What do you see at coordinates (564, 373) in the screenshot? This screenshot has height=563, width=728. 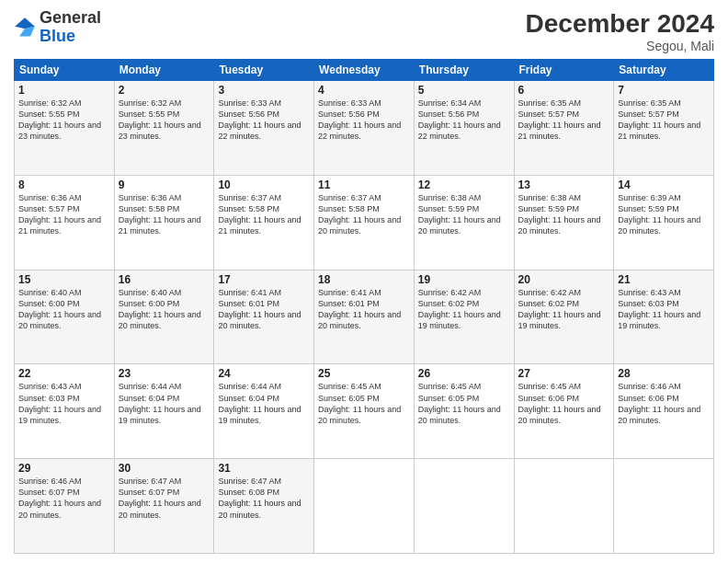 I see `day-number: 27` at bounding box center [564, 373].